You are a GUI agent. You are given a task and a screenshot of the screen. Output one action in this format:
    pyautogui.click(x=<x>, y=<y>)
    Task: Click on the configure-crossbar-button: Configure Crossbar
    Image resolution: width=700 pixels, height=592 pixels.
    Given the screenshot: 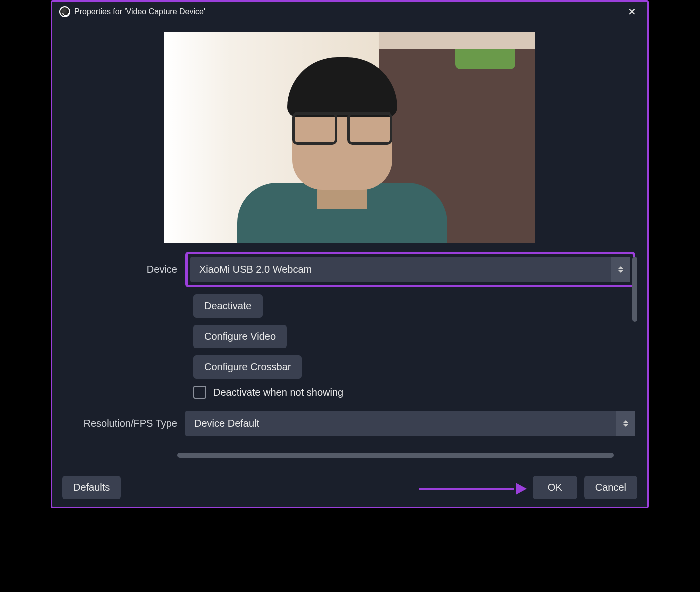 What is the action you would take?
    pyautogui.click(x=248, y=367)
    